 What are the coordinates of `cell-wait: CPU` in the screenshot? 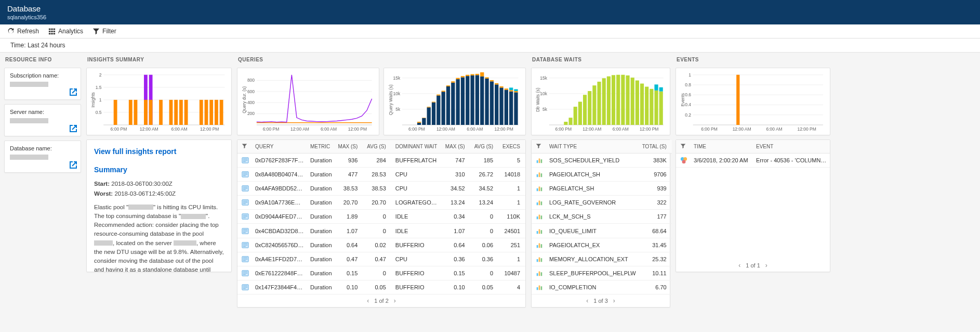 It's located at (416, 259).